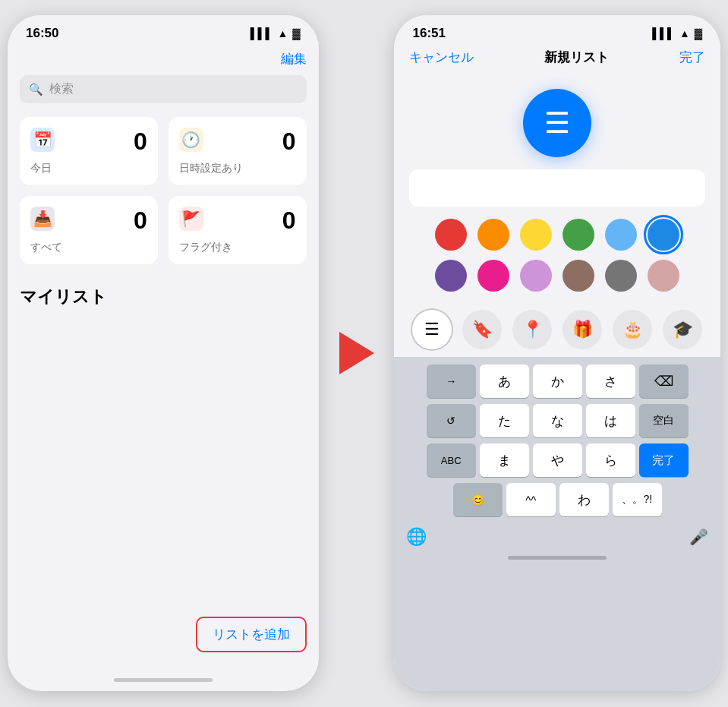  What do you see at coordinates (163, 30) in the screenshot?
I see `status-bar-1: 16:50 ▌▌▌ ▲ ▓` at bounding box center [163, 30].